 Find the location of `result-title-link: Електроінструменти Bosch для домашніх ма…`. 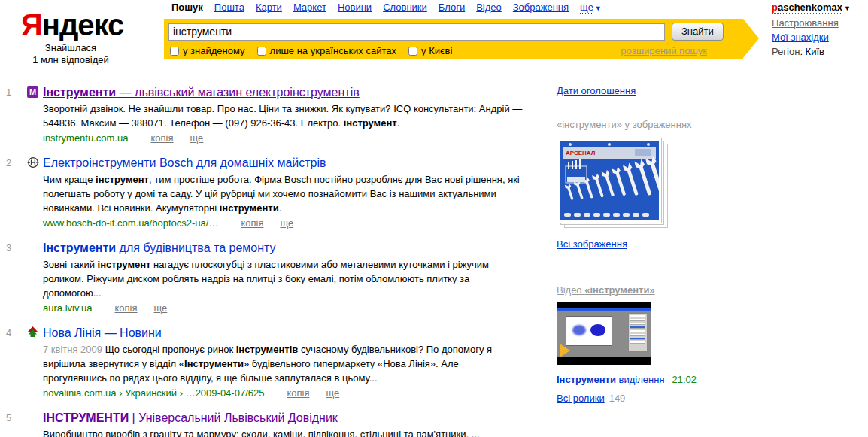

result-title-link: Електроінструменти Bosch для домашніх ма… is located at coordinates (185, 162).